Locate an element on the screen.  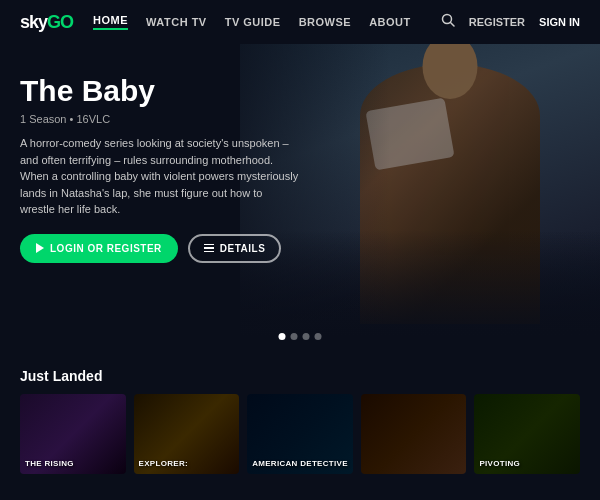
thumbnail-5: Pivoting is located at coordinates (527, 434).